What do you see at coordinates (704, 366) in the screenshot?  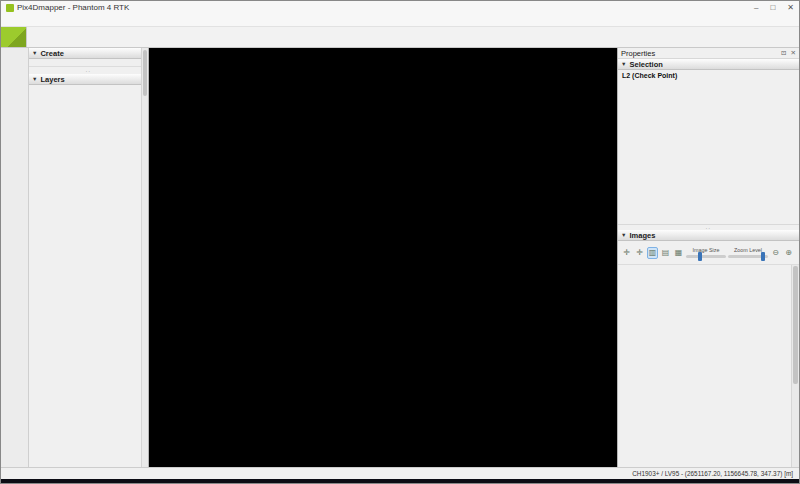 I see `image-thumbnails-grid` at bounding box center [704, 366].